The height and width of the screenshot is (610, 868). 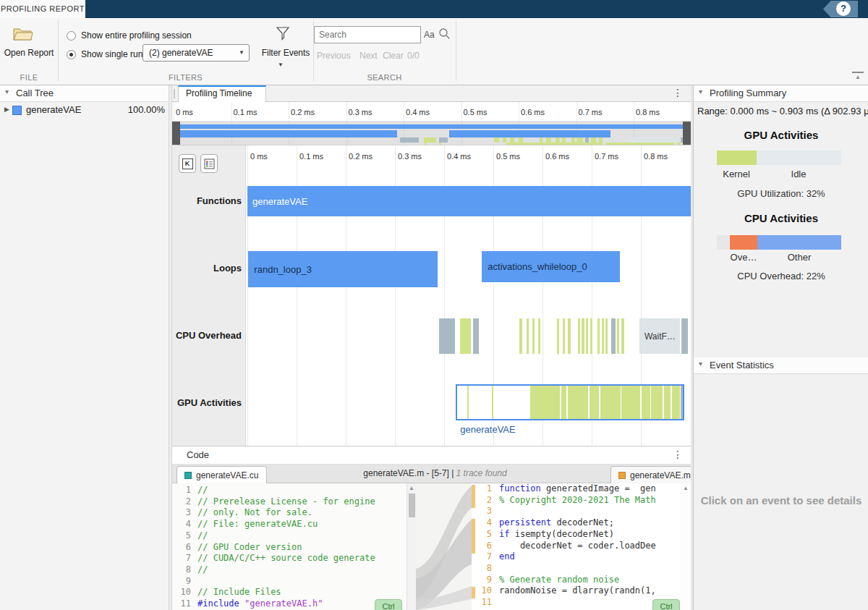 I want to click on code-line: 1//, so click(x=289, y=491).